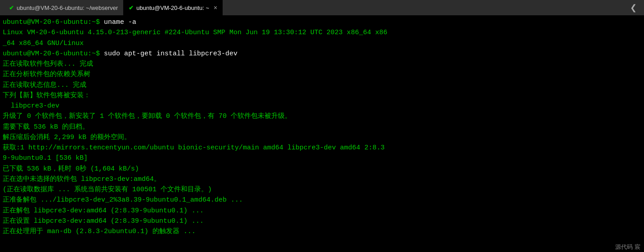 This screenshot has height=252, width=644. What do you see at coordinates (322, 116) in the screenshot?
I see `terminal-line: 升级了 0 个软件包，新安装了 1 个软件包，要卸载 0 个软件包，有 70 个…` at bounding box center [322, 116].